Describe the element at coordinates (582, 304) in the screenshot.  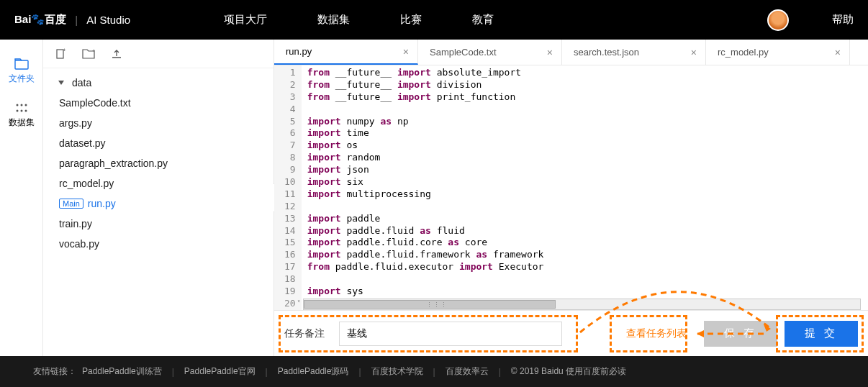
I see `horizontal-scrollbar: ⋮⋮⋮` at that location.